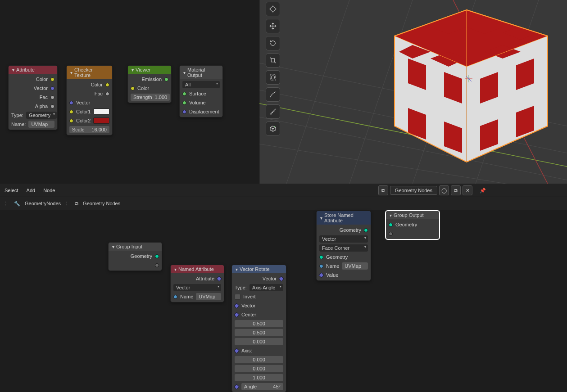 Image resolution: width=567 pixels, height=392 pixels. I want to click on node-header: ▾Attribute, so click(33, 70).